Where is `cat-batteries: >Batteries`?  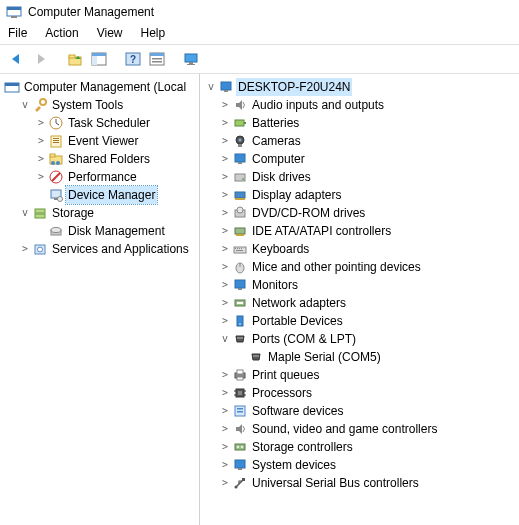
cat-batteries: >Batteries is located at coordinates (360, 123).